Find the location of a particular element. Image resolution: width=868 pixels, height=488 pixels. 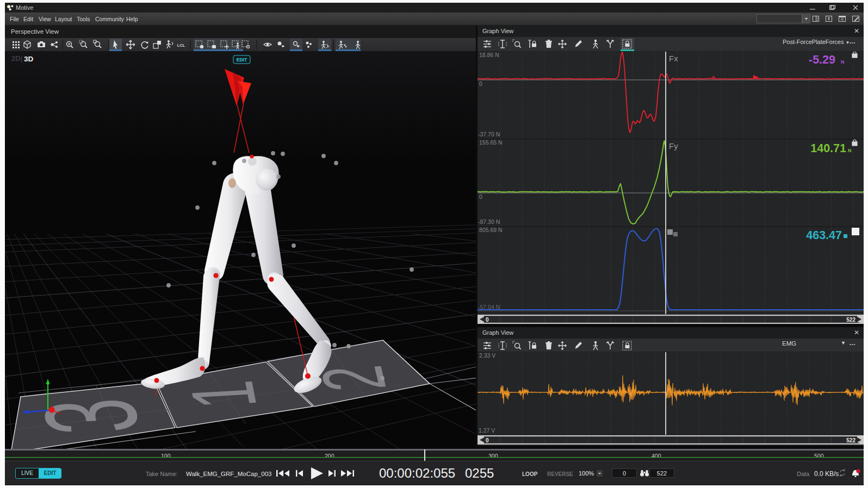

svg-text: 3 is located at coordinates (91, 416).